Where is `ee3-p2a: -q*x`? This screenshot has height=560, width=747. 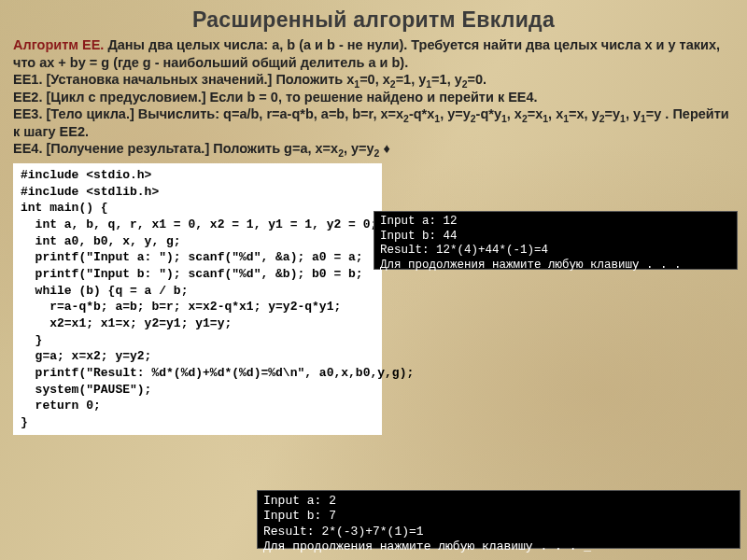 ee3-p2a: -q*x is located at coordinates (422, 114).